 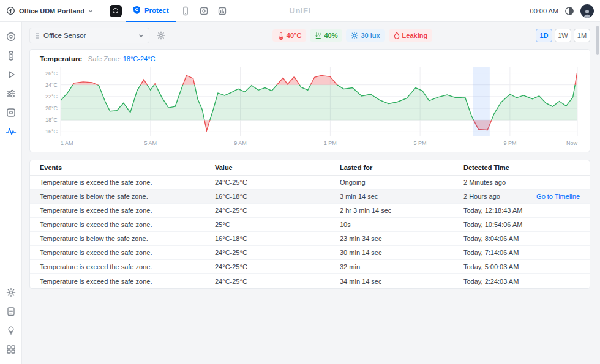 What do you see at coordinates (61, 59) in the screenshot?
I see `chart-title: Temperature` at bounding box center [61, 59].